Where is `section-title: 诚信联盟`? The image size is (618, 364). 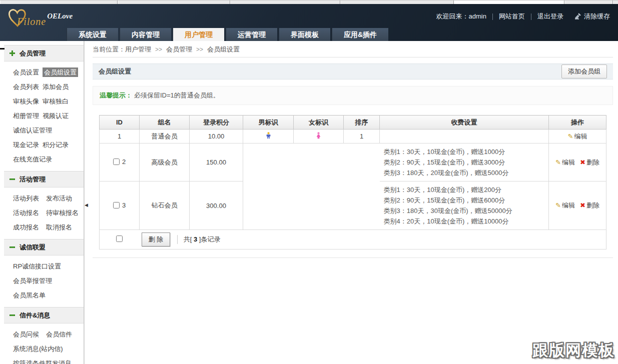
section-title: 诚信联盟 is located at coordinates (33, 248).